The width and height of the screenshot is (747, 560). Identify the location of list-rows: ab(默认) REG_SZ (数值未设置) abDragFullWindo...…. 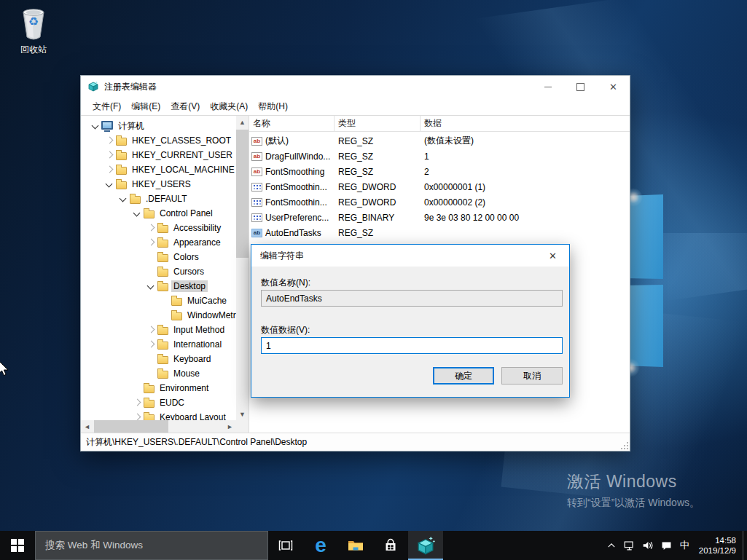
(439, 186).